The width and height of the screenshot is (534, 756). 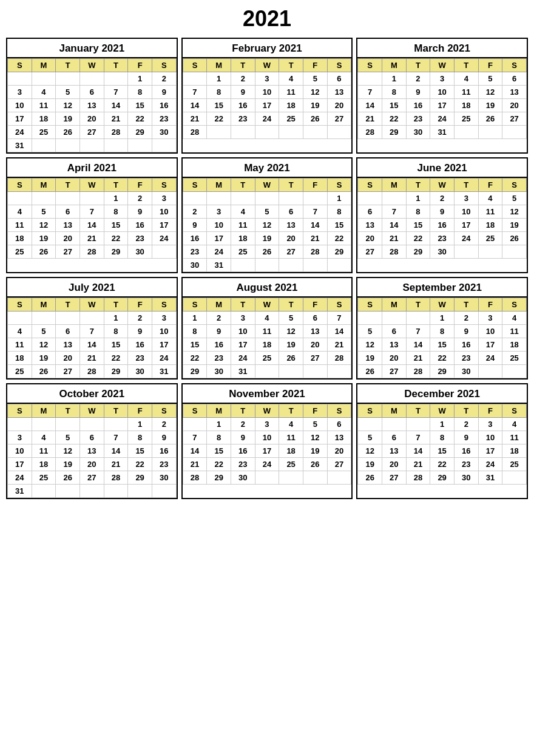 What do you see at coordinates (442, 49) in the screenshot?
I see `month-title-3: March 2021` at bounding box center [442, 49].